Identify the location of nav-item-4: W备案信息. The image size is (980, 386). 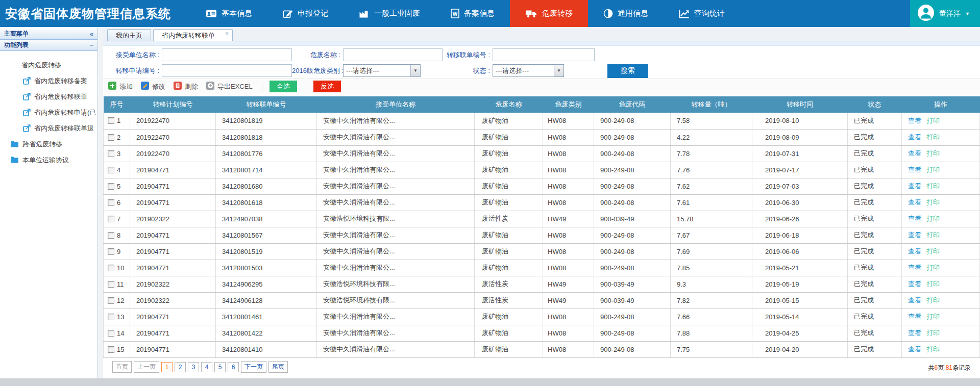
(473, 13).